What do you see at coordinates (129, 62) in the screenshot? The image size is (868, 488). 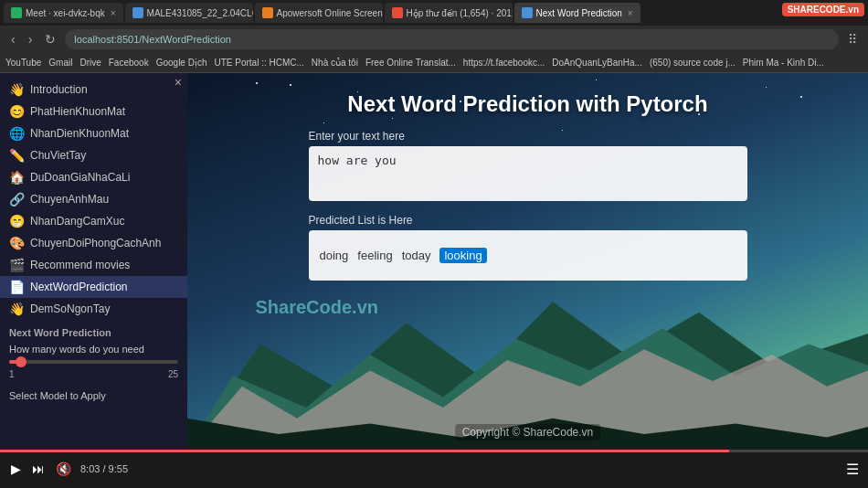 I see `bookmark-facebook: Facebook` at bounding box center [129, 62].